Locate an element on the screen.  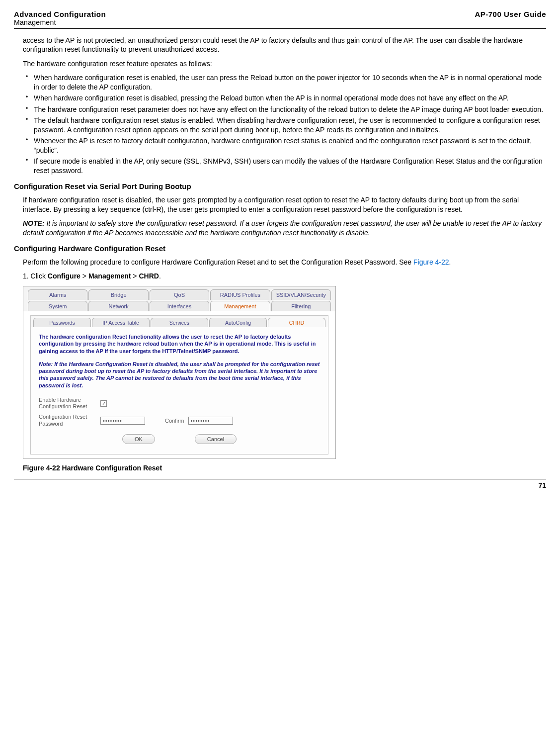
bullet-list: When hardware configuration reset is ena… is located at coordinates (283, 124).